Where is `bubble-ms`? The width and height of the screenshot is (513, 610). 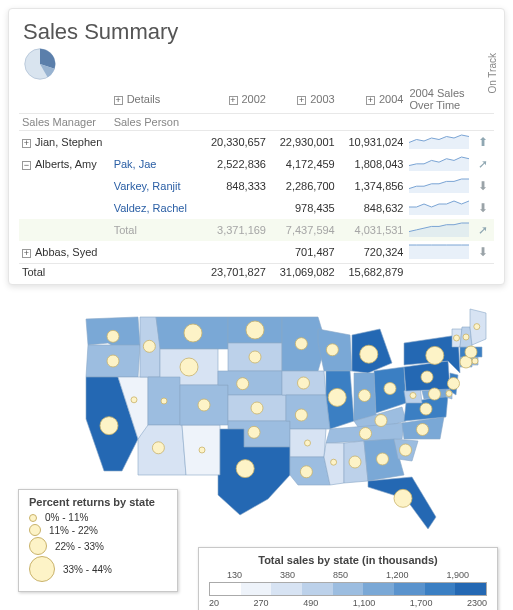
bubble-ms is located at coordinates (334, 462).